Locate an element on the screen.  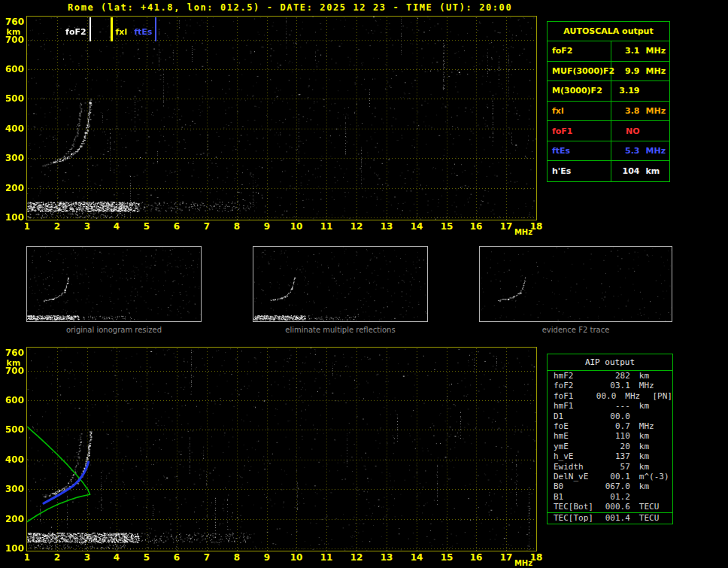
autoscala-row-h'Es: h'Es104km is located at coordinates (608, 172).